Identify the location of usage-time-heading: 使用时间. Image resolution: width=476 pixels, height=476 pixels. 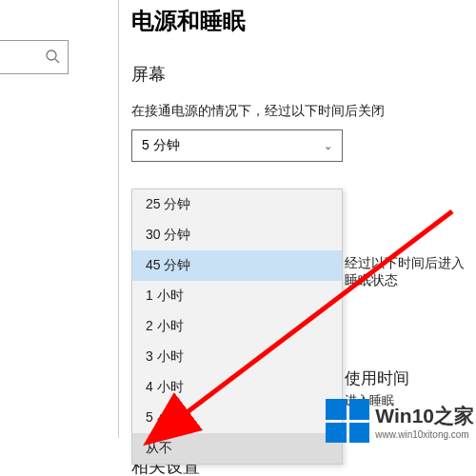
(377, 379).